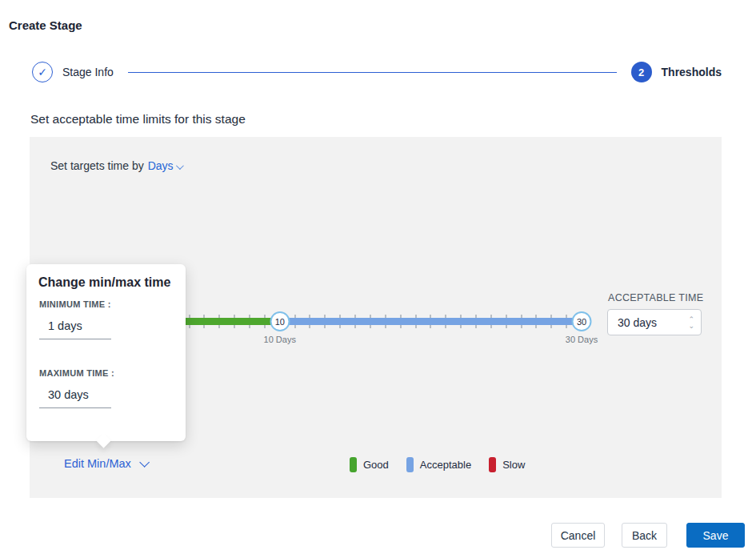  What do you see at coordinates (582, 339) in the screenshot?
I see `slider-handle-max-label: 30 Days` at bounding box center [582, 339].